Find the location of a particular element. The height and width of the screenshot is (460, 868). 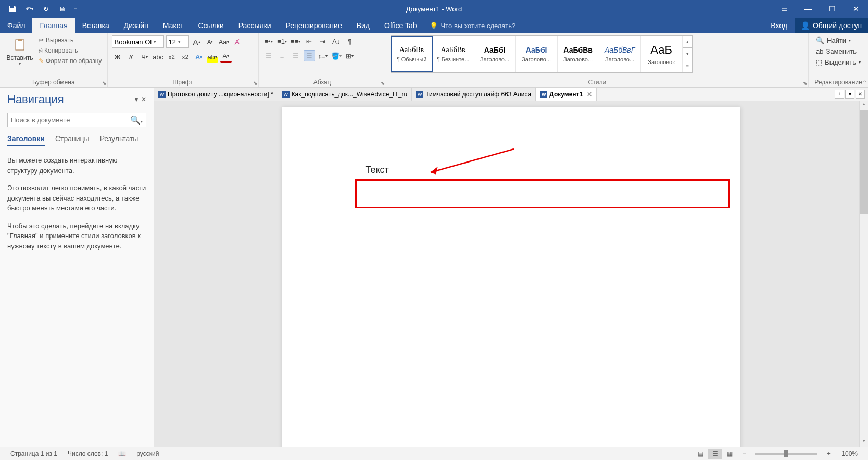

gallery-up: ▴ is located at coordinates (687, 42).